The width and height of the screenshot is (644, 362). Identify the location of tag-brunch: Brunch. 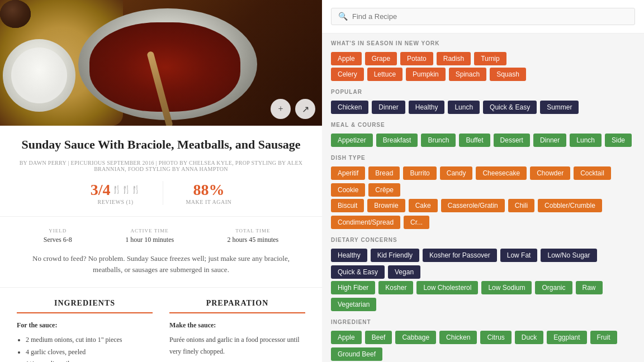
(438, 140).